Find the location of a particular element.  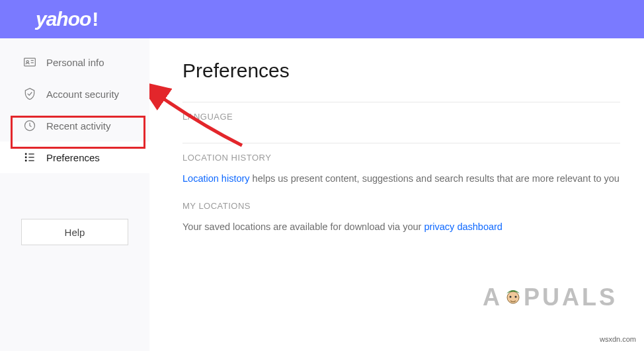

yahoo-logo: yahoo is located at coordinates (67, 19).